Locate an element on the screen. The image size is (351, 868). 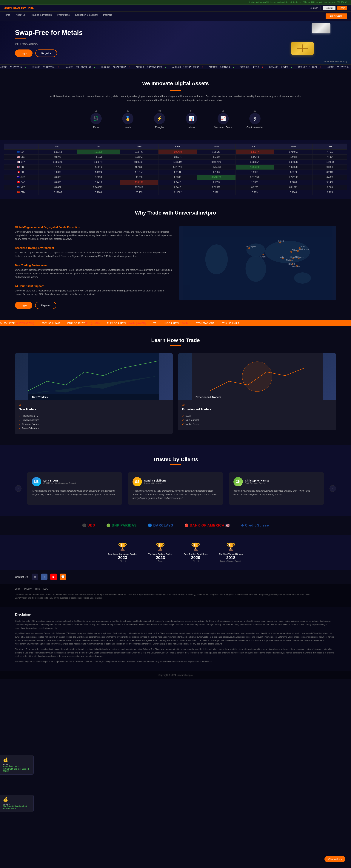
disclaimer-p3: Disclaimer: There are risks associated w… is located at coordinates (175, 653).